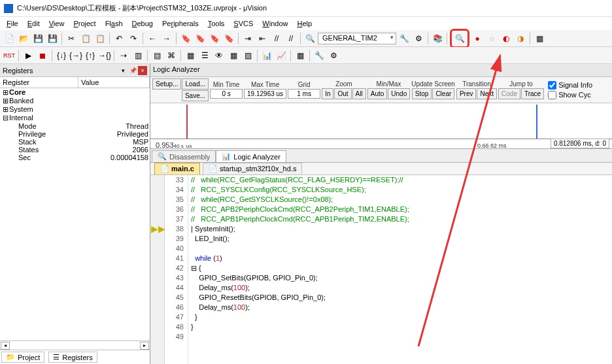 Image resolution: width=612 pixels, height=364 pixels. I want to click on tab-logic-analyzer: 📊 Logic Analyzer, so click(251, 156).